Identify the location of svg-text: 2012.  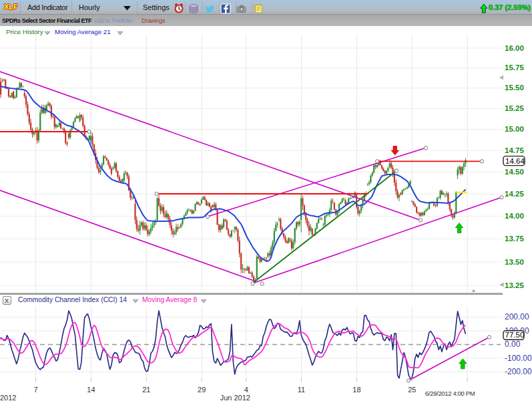
(8, 397).